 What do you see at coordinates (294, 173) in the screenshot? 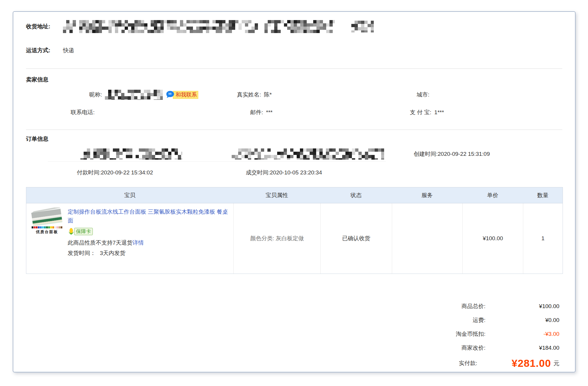
I see `order-info-row-2: 付款时间: 2020-09-22 15:34:02 成交时间: 2020-10-…` at bounding box center [294, 173].